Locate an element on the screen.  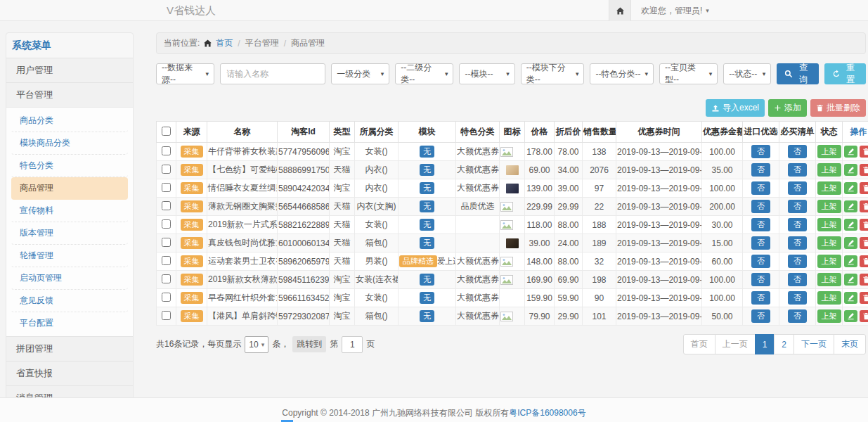
sidebar-subitem-特色分类: 特色分类 is located at coordinates (70, 166).